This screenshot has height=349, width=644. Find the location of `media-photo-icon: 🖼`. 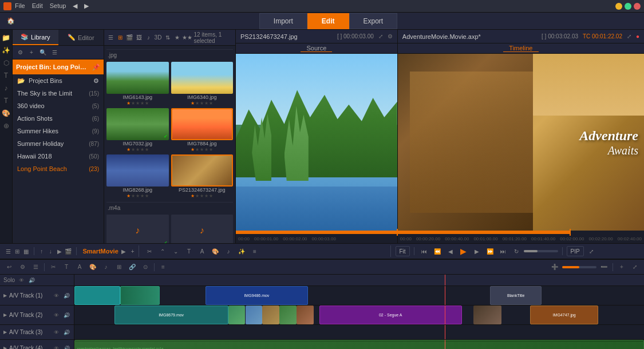

media-photo-icon: 🖼 is located at coordinates (140, 38).